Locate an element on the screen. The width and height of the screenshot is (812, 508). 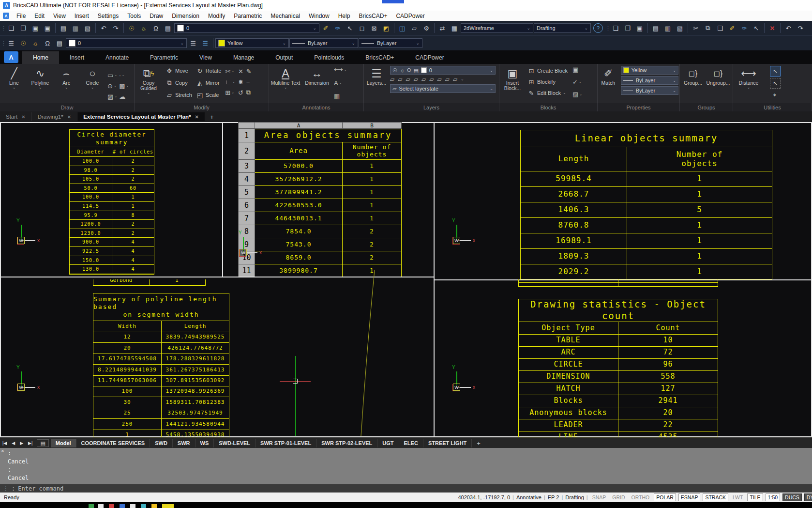
layers-edit-button: ☰ is located at coordinates (11, 43).